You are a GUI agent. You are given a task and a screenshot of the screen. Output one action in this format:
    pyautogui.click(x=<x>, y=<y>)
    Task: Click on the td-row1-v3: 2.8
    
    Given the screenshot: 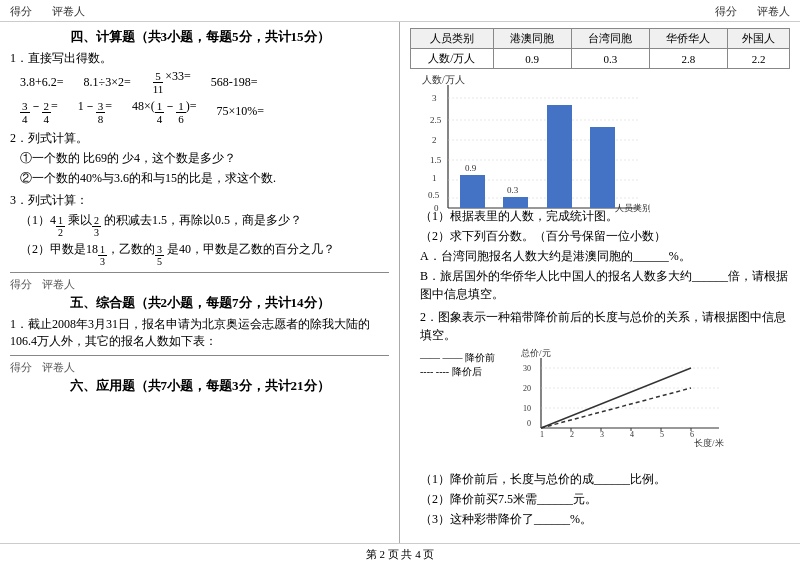 What is the action you would take?
    pyautogui.click(x=688, y=59)
    